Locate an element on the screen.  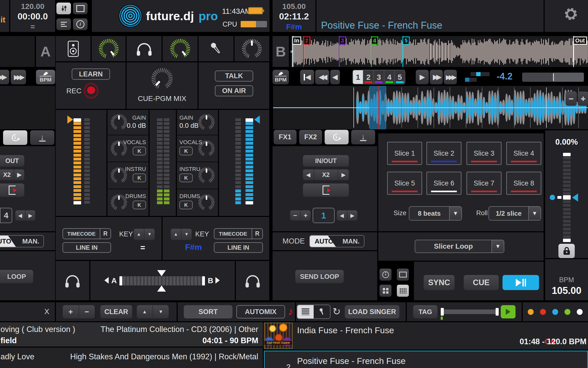
zoom-out-button: − is located at coordinates (571, 99).